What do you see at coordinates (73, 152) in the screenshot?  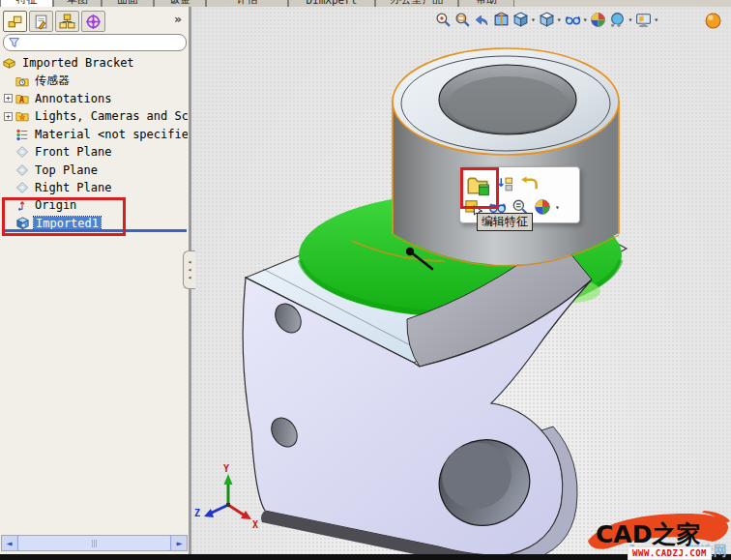 I see `tree-item-label: Front Plane` at bounding box center [73, 152].